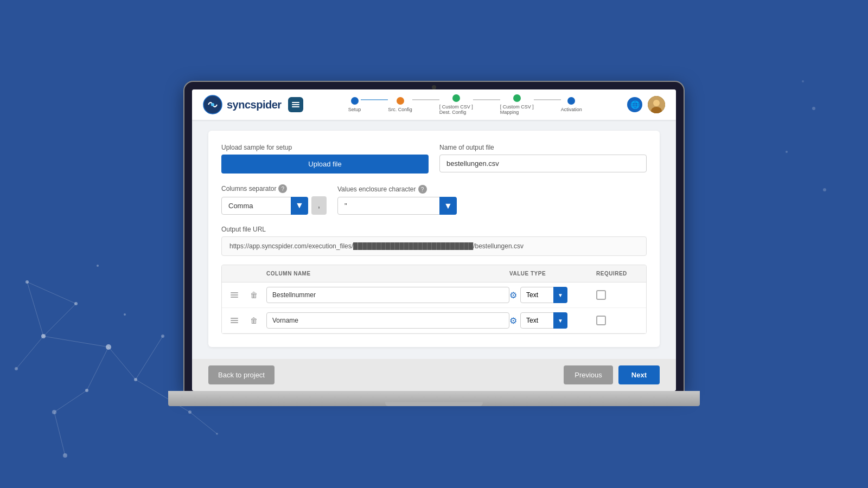 This screenshot has height=488, width=868. Describe the element at coordinates (274, 200) in the screenshot. I see `columns-sep-group: Columns separator ? Comma ▼` at that location.